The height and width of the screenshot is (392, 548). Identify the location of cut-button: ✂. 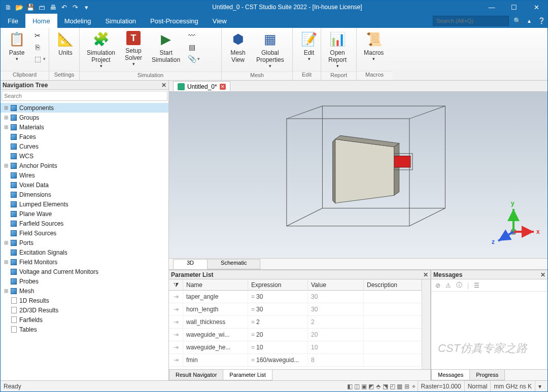
(40, 35).